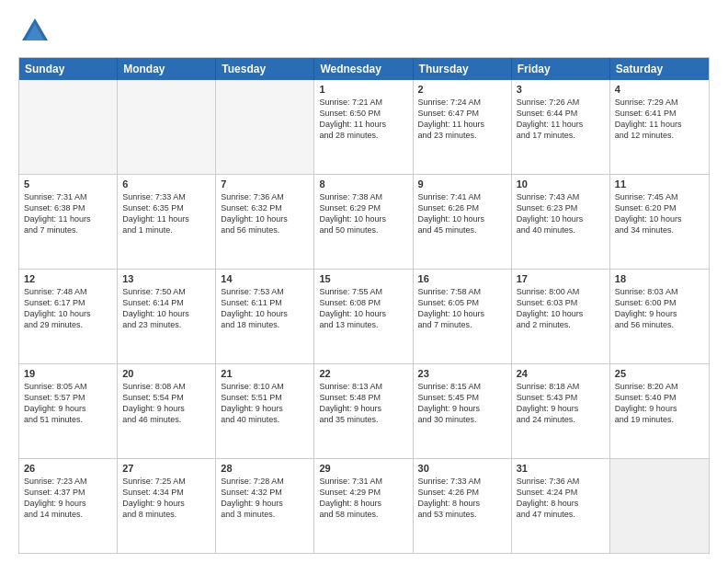 Image resolution: width=728 pixels, height=563 pixels. I want to click on day-info-line: Sunrise: 7:50 AM, so click(166, 292).